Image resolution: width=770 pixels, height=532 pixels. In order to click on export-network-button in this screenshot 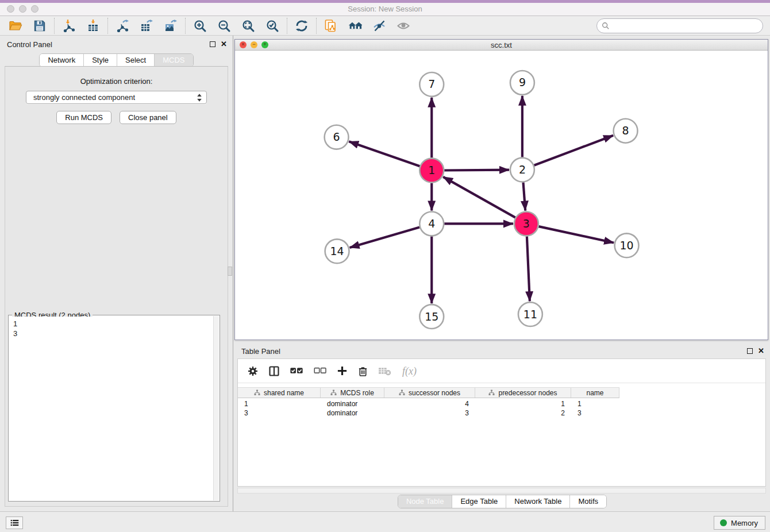, I will do `click(122, 26)`.